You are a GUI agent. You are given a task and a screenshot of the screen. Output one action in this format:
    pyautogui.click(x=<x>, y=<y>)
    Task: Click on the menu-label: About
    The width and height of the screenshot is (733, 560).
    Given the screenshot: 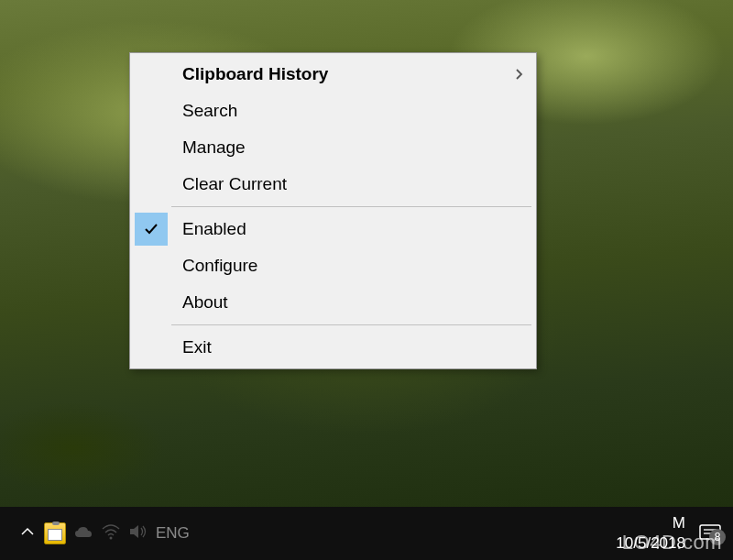 What is the action you would take?
    pyautogui.click(x=352, y=302)
    